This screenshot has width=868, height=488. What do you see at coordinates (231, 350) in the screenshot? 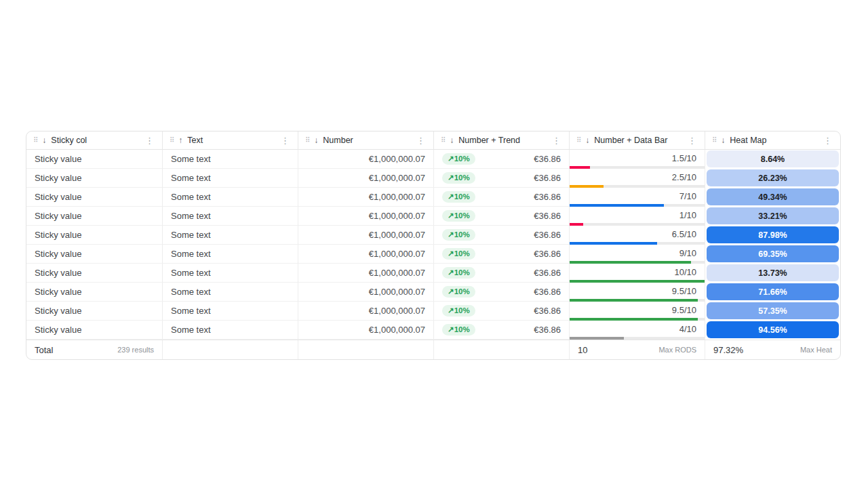
I see `total-cell-text` at bounding box center [231, 350].